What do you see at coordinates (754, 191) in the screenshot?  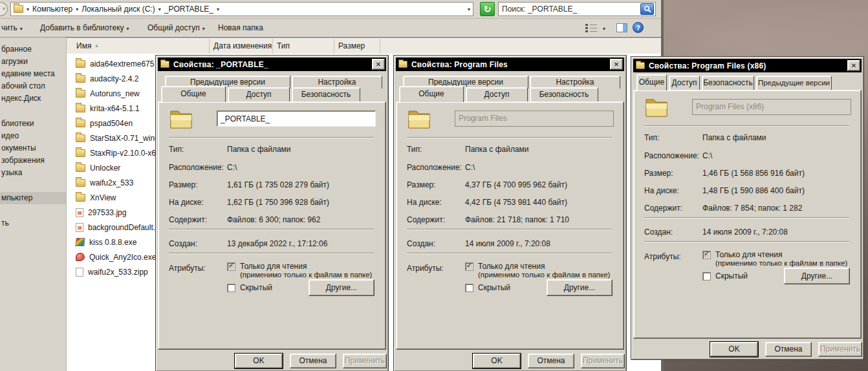 I see `field-value: 1,48 ГБ (1 590 886 400 байт)` at bounding box center [754, 191].